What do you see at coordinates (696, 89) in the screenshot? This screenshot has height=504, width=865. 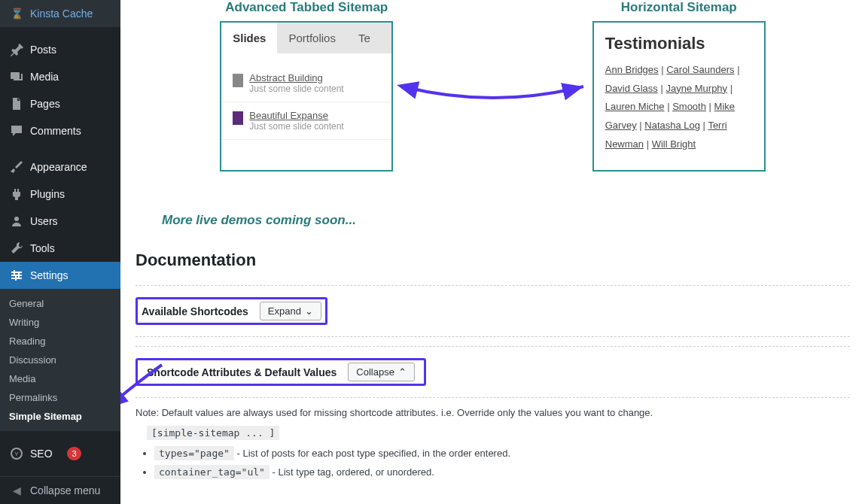 I see `testimonial-link: Jayne Murphy` at bounding box center [696, 89].